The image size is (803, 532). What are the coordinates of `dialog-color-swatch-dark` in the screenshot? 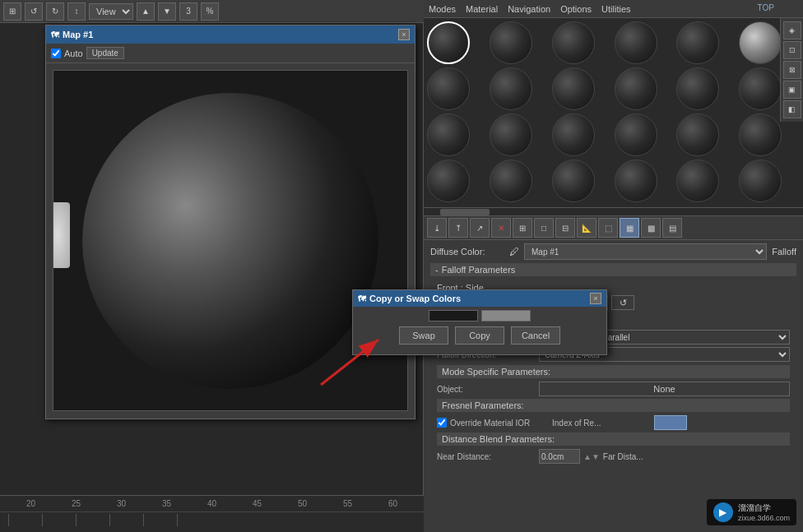 It's located at (453, 316).